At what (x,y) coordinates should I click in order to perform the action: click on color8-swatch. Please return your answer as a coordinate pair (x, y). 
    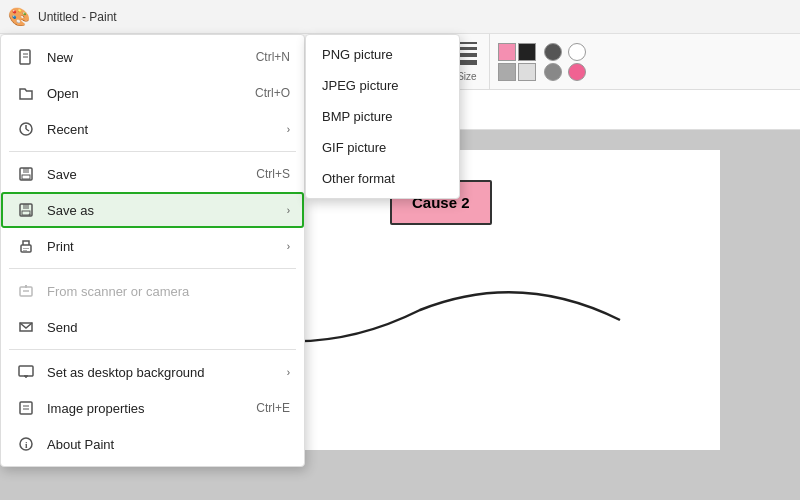
    Looking at the image, I should click on (577, 72).